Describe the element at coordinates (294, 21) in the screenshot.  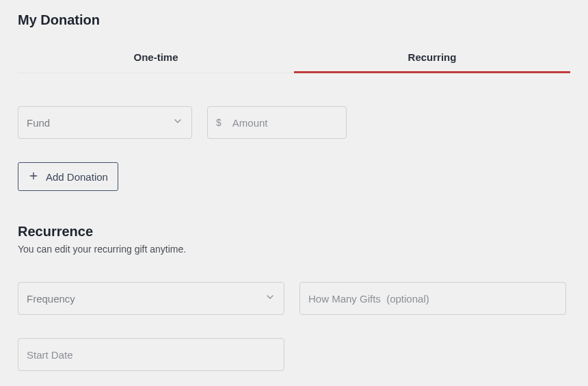
I see `page-title: My Donation` at that location.